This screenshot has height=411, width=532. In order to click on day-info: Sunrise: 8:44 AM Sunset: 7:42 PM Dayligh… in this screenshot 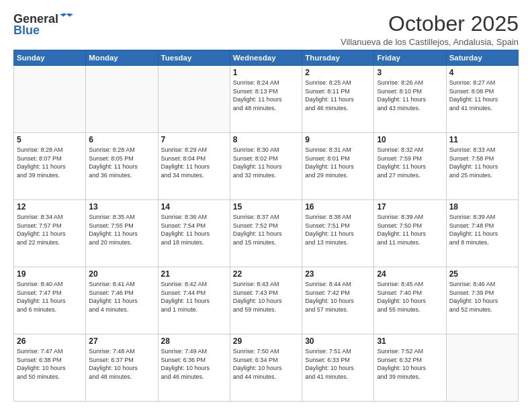, I will do `click(338, 297)`.